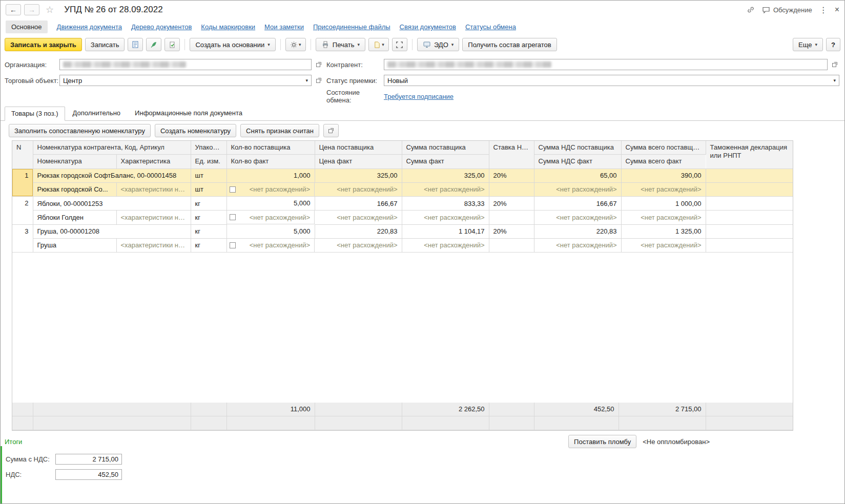 This screenshot has height=504, width=845. Describe the element at coordinates (509, 45) in the screenshot. I see `get-aggregates-button: Получить состав агрегатов` at that location.